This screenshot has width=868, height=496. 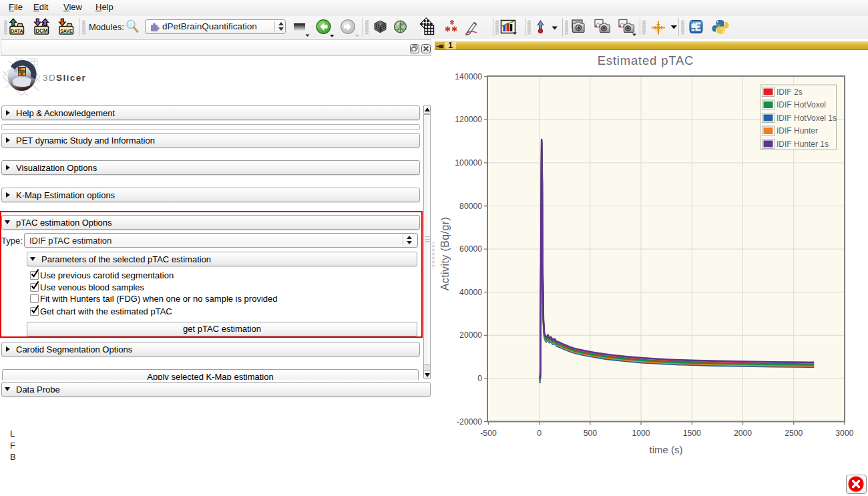 What do you see at coordinates (789, 92) in the screenshot?
I see `svg-text: IDIF 2s` at bounding box center [789, 92].